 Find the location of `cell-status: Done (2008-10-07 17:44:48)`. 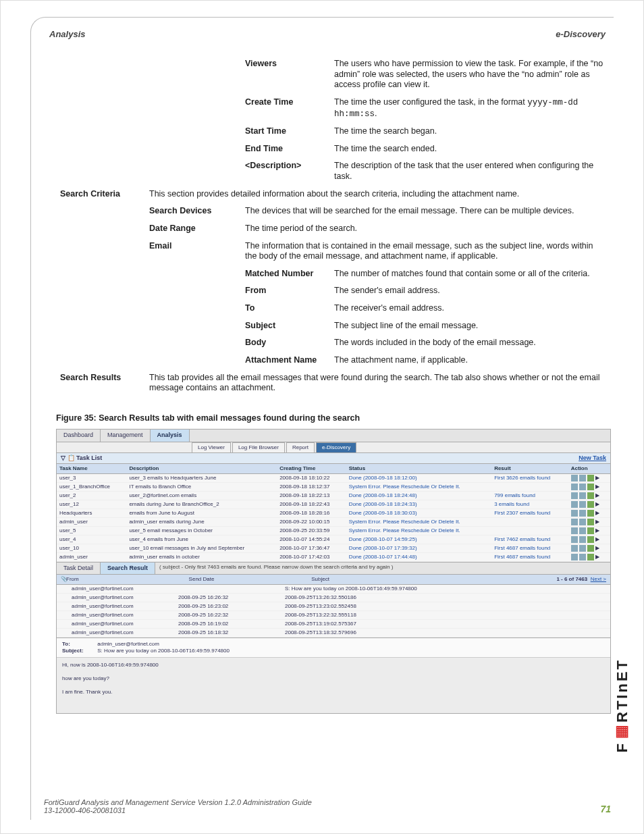

cell-status: Done (2008-10-07 17:44:48) is located at coordinates (419, 556).